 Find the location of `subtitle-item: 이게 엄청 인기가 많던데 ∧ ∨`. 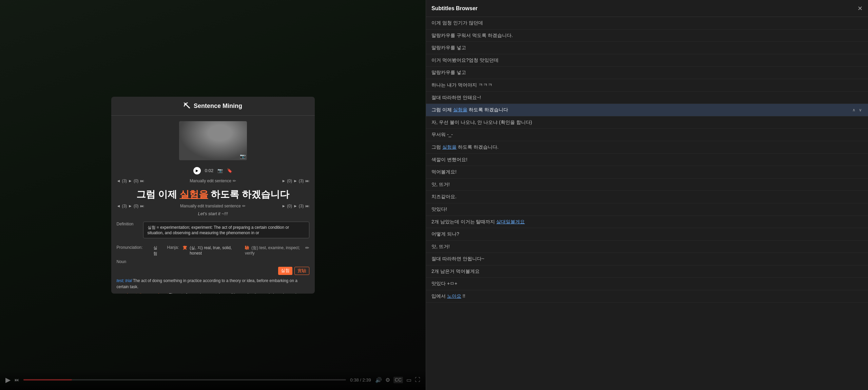

subtitle-item: 이게 엄청 인기가 많던데 ∧ ∨ is located at coordinates (647, 23).